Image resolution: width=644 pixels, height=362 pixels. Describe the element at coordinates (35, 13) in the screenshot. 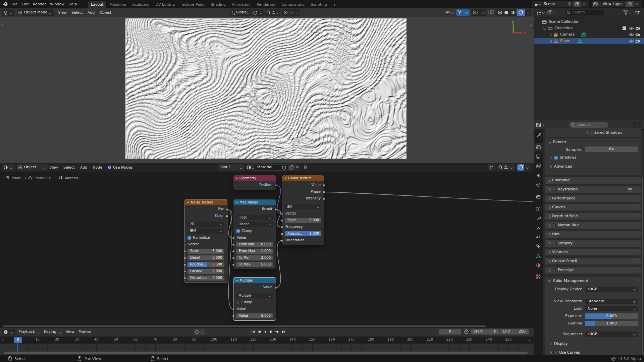

I see `object-mode-dropdown: Object Mode` at that location.